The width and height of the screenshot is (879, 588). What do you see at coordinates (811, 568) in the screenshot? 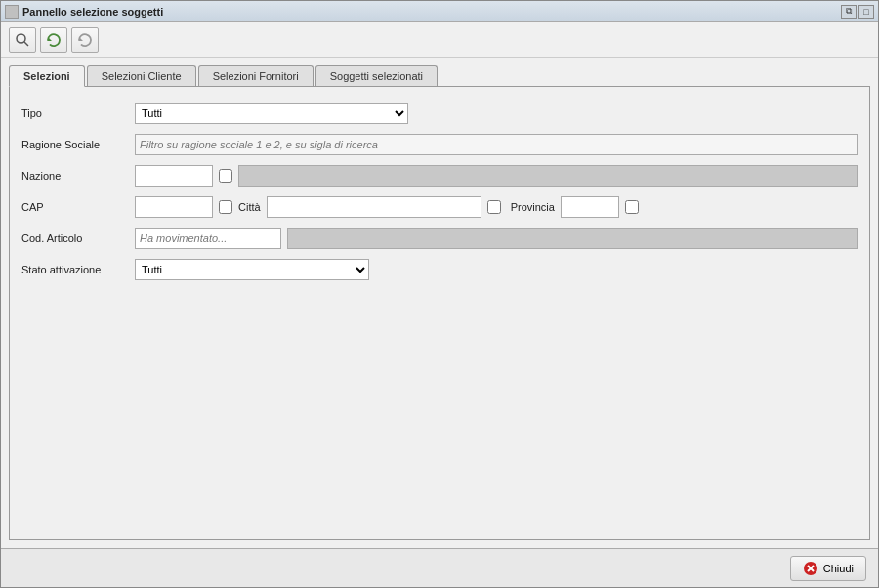
I see `close-icon` at bounding box center [811, 568].